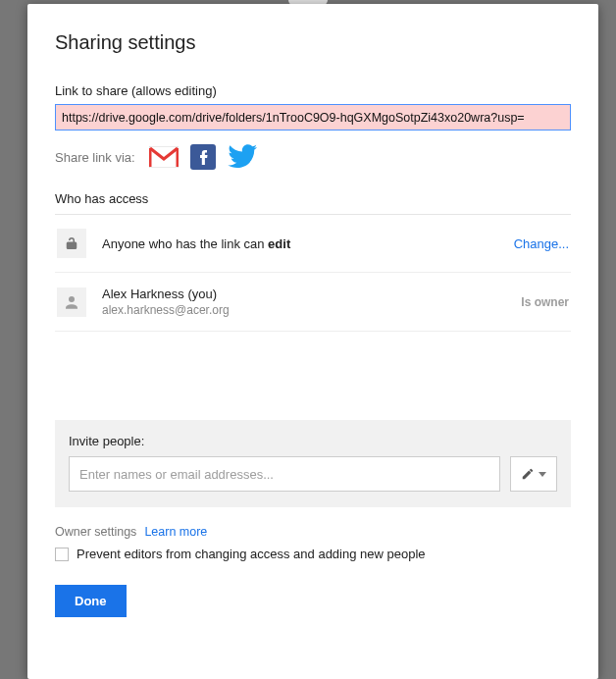 This screenshot has width=616, height=679. What do you see at coordinates (242, 157) in the screenshot?
I see `twitter-icon` at bounding box center [242, 157].